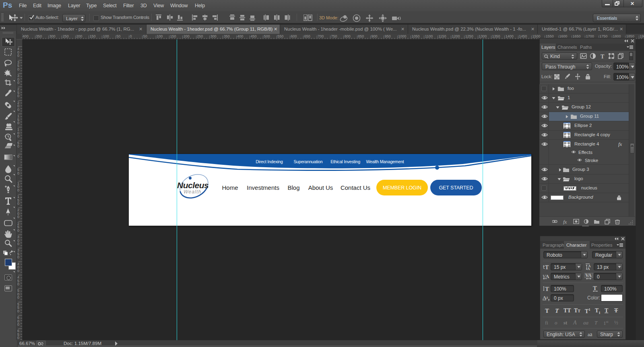 This screenshot has height=347, width=644. What do you see at coordinates (456, 188) in the screenshot?
I see `svg-text: GET STARTED` at bounding box center [456, 188].